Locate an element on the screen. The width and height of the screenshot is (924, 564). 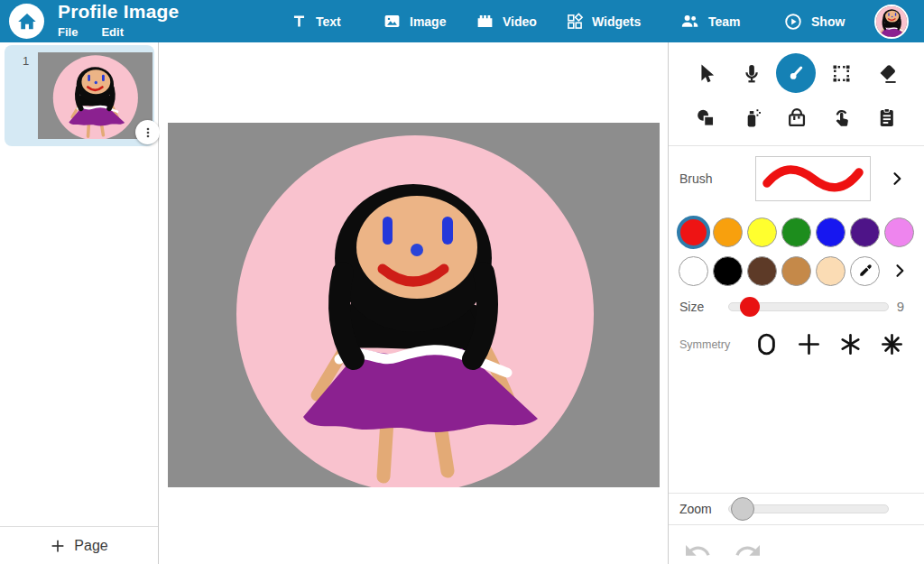
eyedropper-button is located at coordinates (864, 271).